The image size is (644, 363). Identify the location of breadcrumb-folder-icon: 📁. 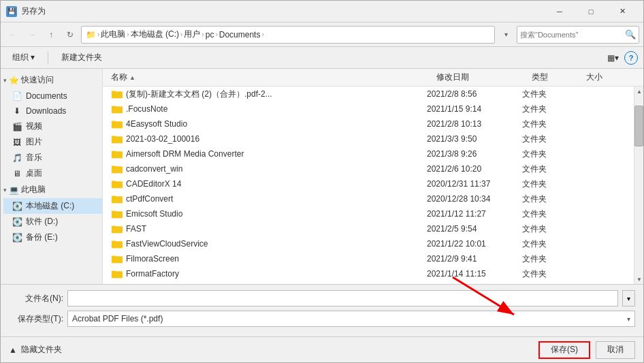
(91, 35).